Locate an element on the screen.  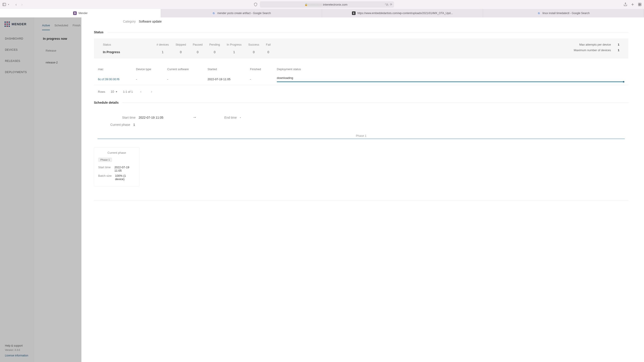
val-fail: 0 is located at coordinates (268, 52).